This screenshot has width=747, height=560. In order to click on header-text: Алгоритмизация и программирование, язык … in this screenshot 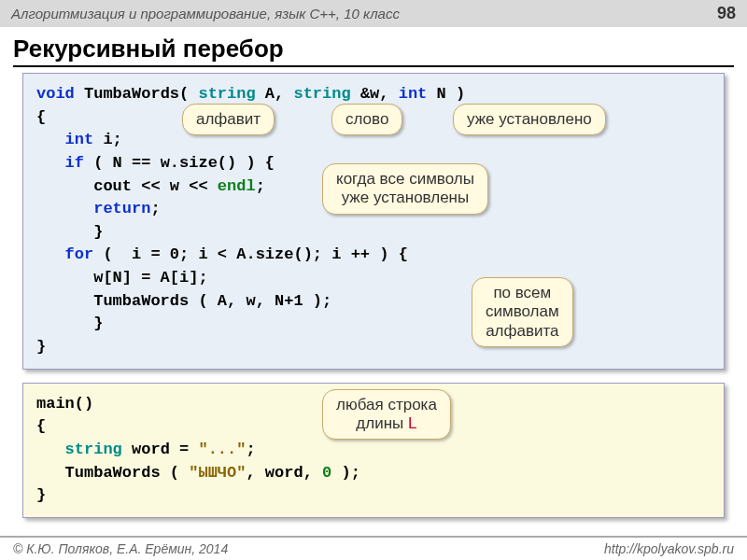, I will do `click(205, 13)`.